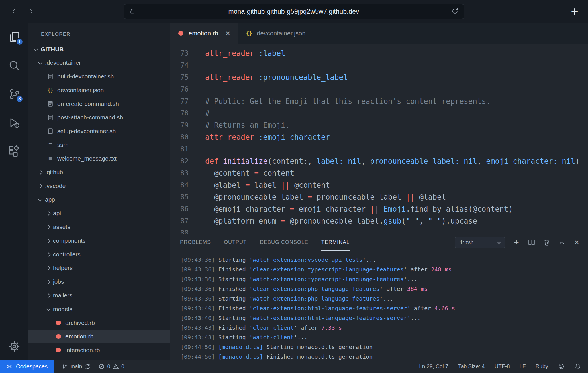 The width and height of the screenshot is (588, 373). I want to click on sidebar-title: EXPLORER, so click(99, 33).